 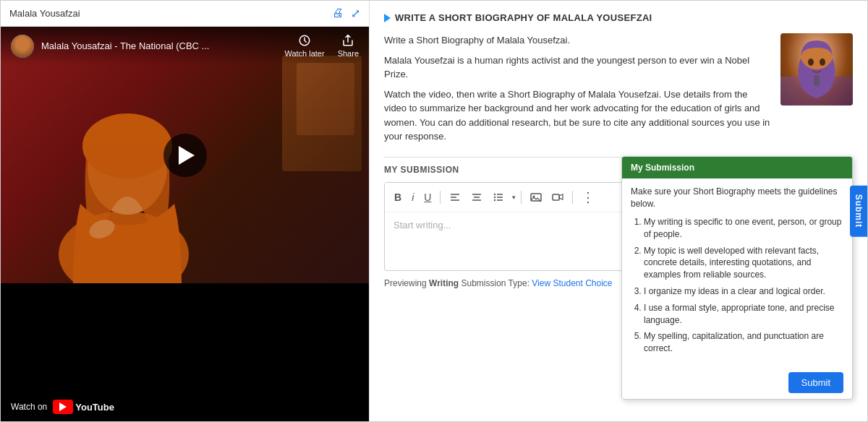 What do you see at coordinates (455, 197) in the screenshot?
I see `align-left-icon` at bounding box center [455, 197].